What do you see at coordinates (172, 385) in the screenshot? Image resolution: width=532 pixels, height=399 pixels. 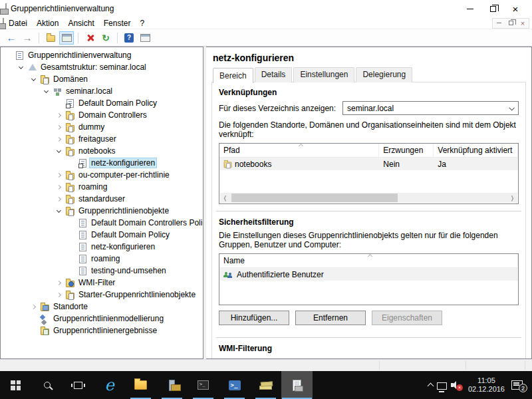 I see `server-manager-taskbar-icon` at bounding box center [172, 385].